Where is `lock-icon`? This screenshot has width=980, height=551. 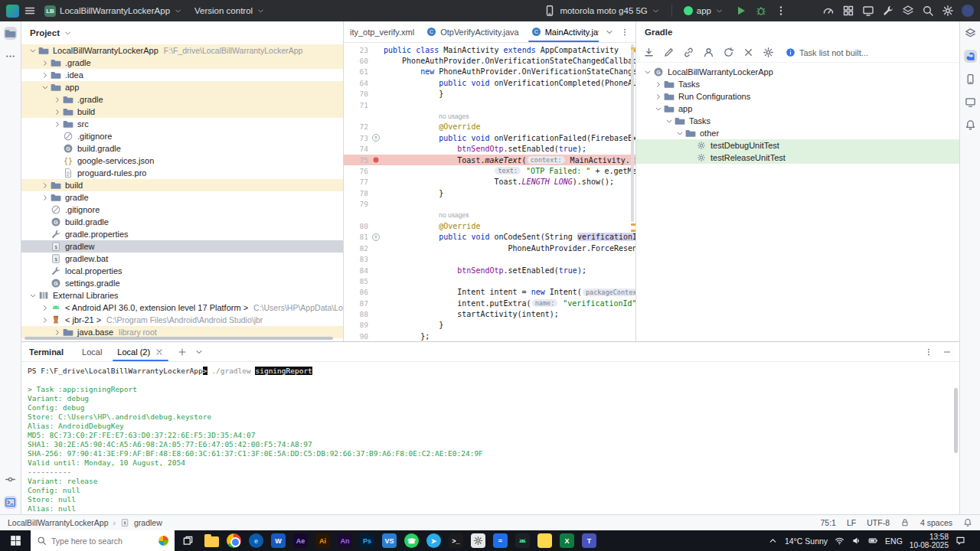 lock-icon is located at coordinates (905, 523).